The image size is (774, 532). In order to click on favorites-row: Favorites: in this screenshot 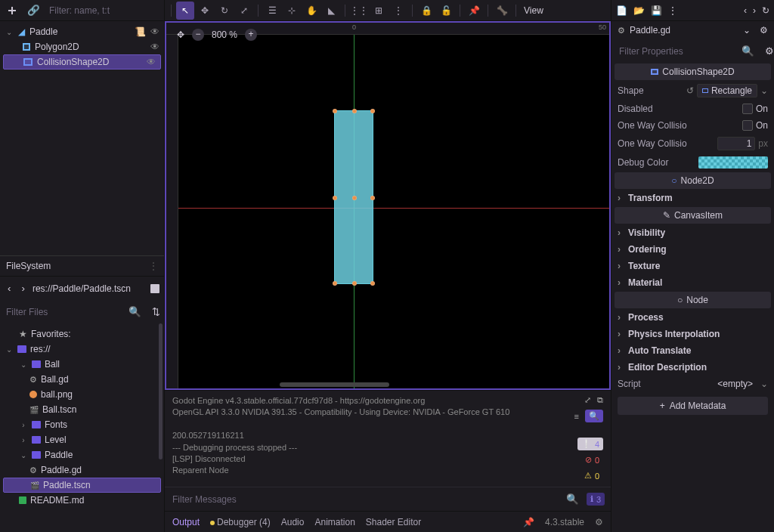, I will do `click(82, 334)`.